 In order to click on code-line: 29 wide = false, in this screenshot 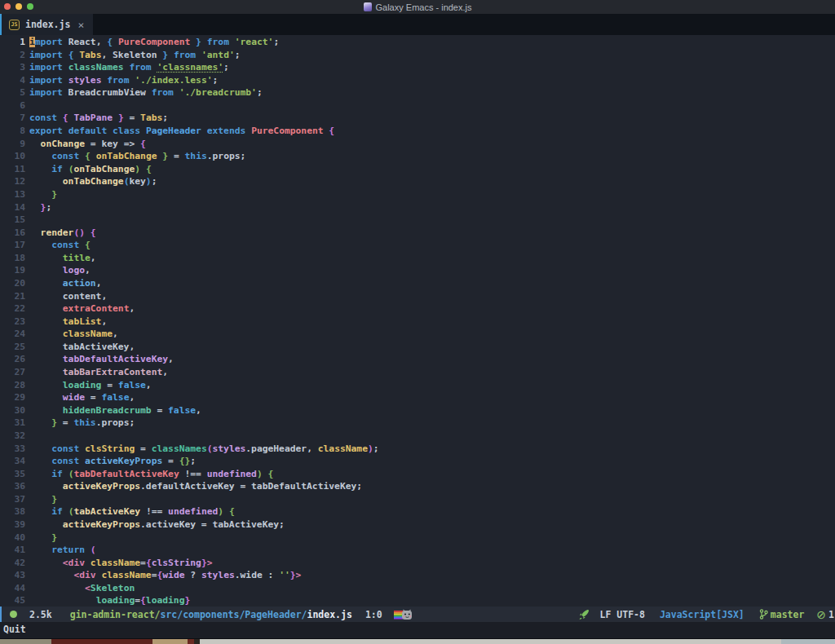, I will do `click(418, 398)`.